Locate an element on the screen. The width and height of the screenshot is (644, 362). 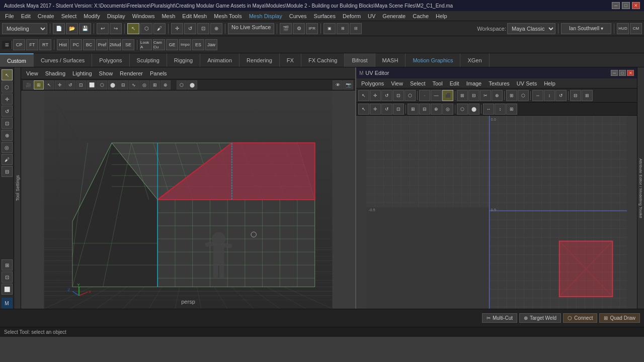
vpt-shaded: ⬤ is located at coordinates (192, 85).